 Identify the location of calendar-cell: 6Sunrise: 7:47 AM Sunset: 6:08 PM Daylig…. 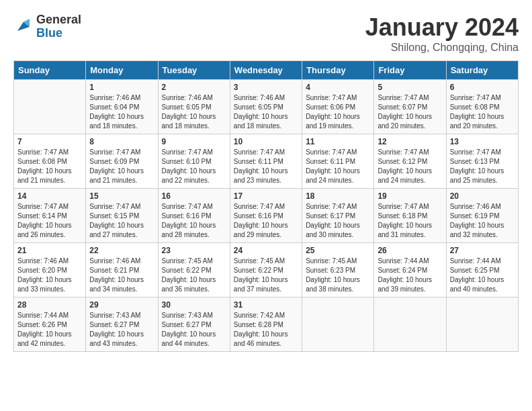
(482, 107).